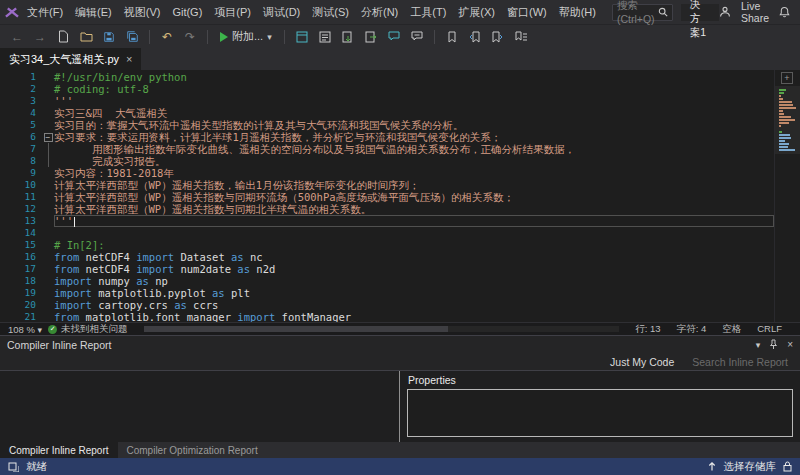  What do you see at coordinates (70, 59) in the screenshot?
I see `document-tab: 实习34_大气遥相关.py ×` at bounding box center [70, 59].